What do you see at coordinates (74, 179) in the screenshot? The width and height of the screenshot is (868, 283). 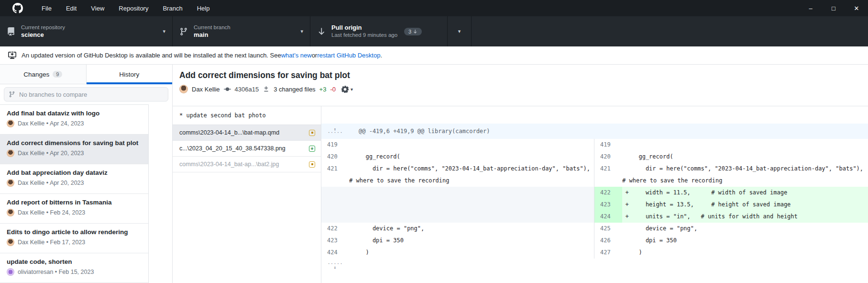 I see `commit-list-item: Add bat appreciation day datavizDax Kell…` at bounding box center [74, 179].